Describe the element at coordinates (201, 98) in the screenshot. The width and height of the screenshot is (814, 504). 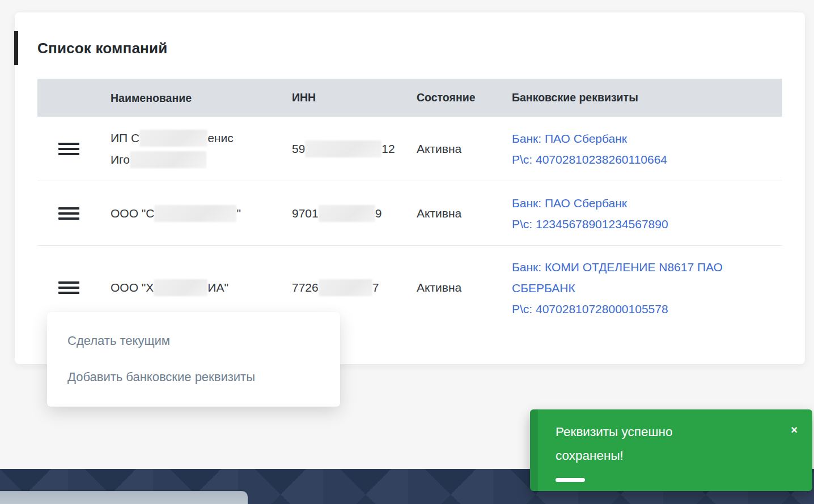
I see `table-header-name: Наименование` at that location.